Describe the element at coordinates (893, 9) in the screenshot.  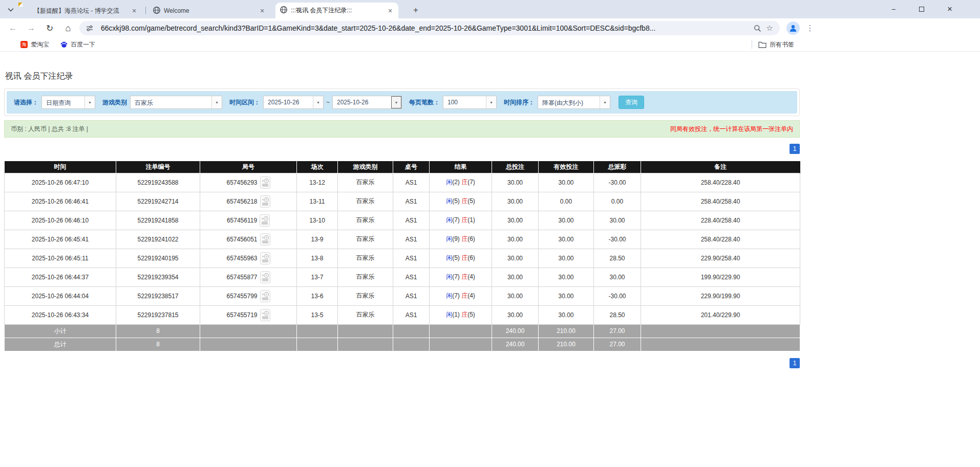
I see `window-minimize-button: −` at that location.